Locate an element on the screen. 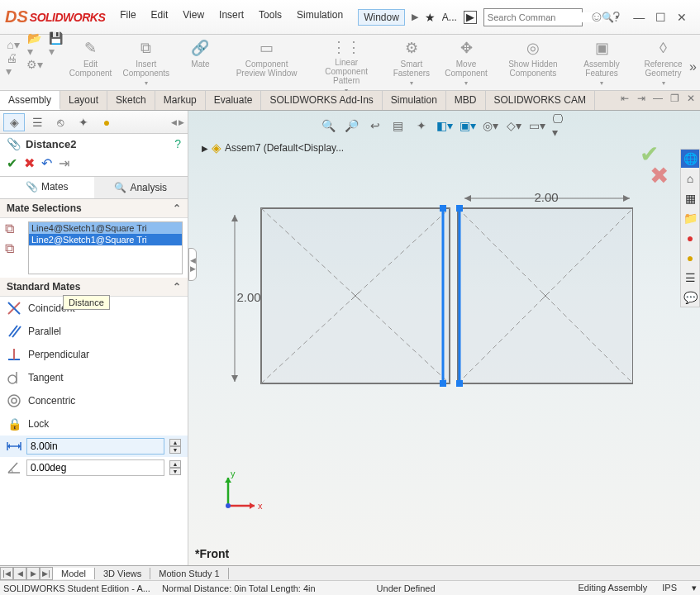 The width and height of the screenshot is (700, 595). menu-edit: Edit is located at coordinates (160, 17).